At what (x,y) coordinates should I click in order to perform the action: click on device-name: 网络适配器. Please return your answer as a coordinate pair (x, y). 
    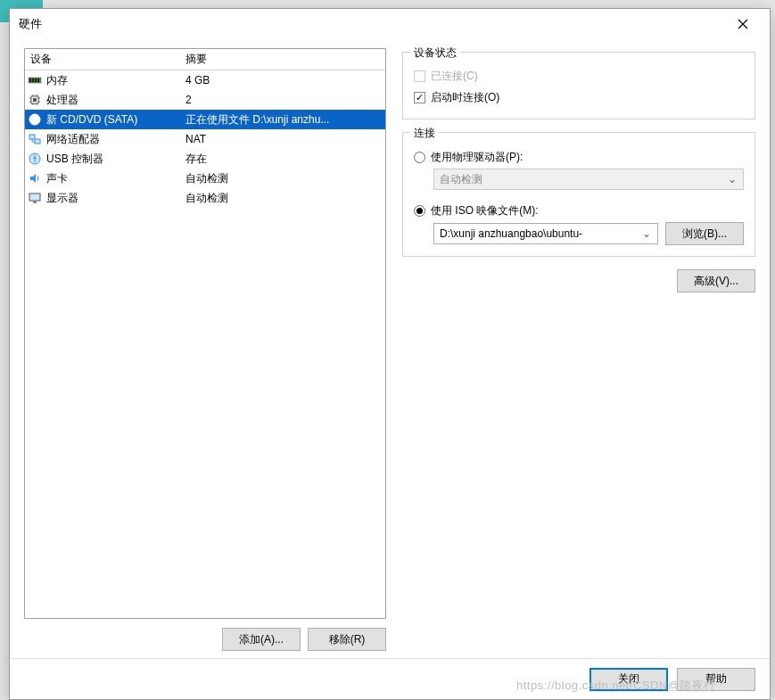
    Looking at the image, I should click on (113, 139).